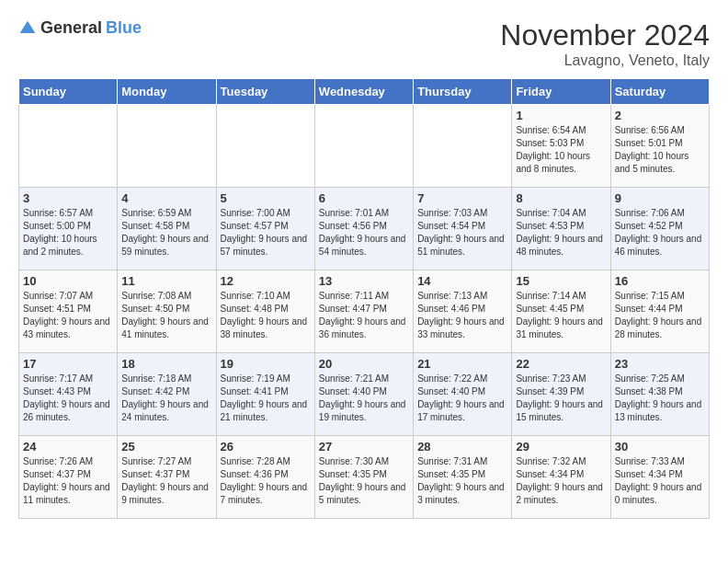  What do you see at coordinates (68, 481) in the screenshot?
I see `day-info: Sunrise: 7:26 AMSunset: 4:37 PMDaylight:…` at bounding box center [68, 481].